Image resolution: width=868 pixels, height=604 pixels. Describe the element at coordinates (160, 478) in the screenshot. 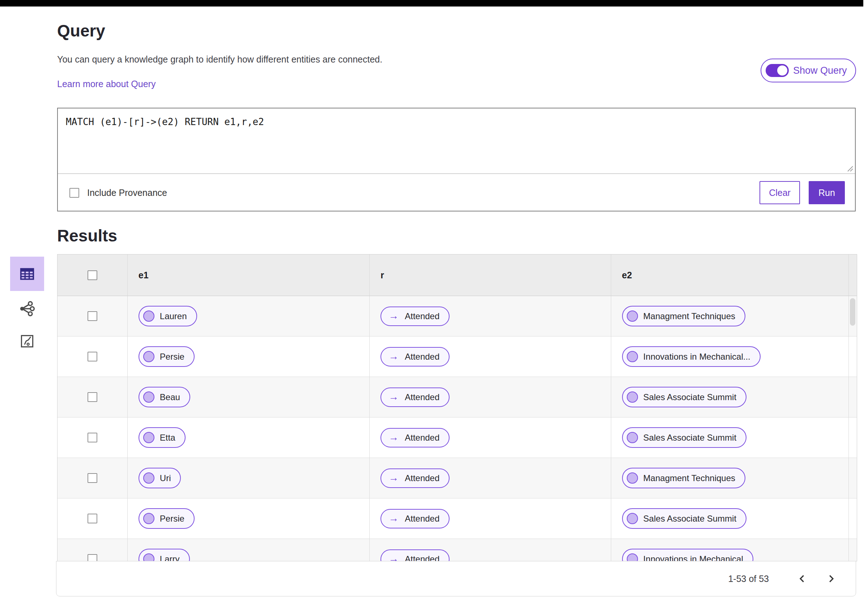

I see `entity-pill: Uri` at that location.